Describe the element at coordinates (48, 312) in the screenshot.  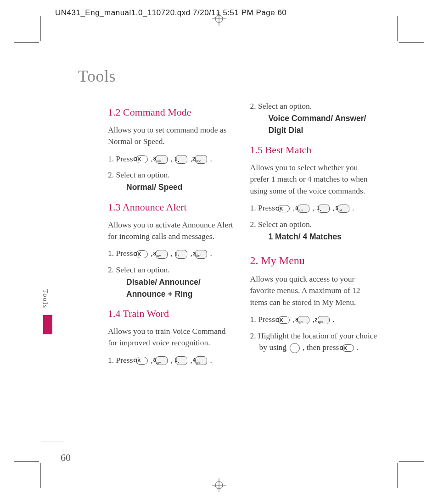
I see `side-tab: Tools` at that location.